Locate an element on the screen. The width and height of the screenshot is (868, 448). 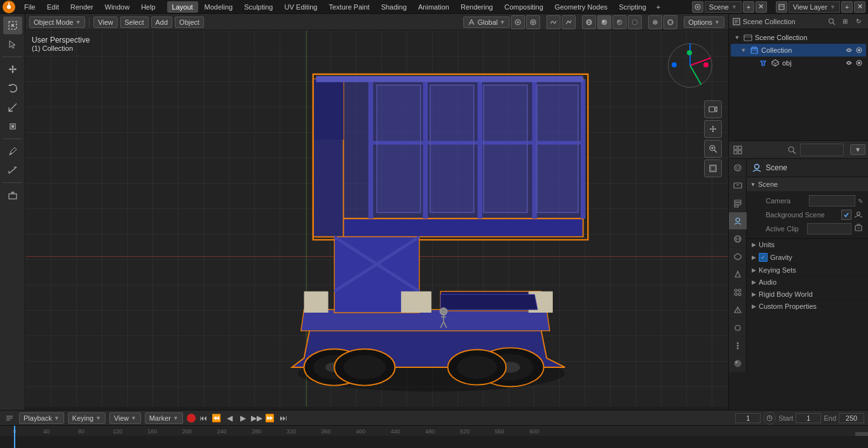
props-tab-modifiers is located at coordinates (738, 275).